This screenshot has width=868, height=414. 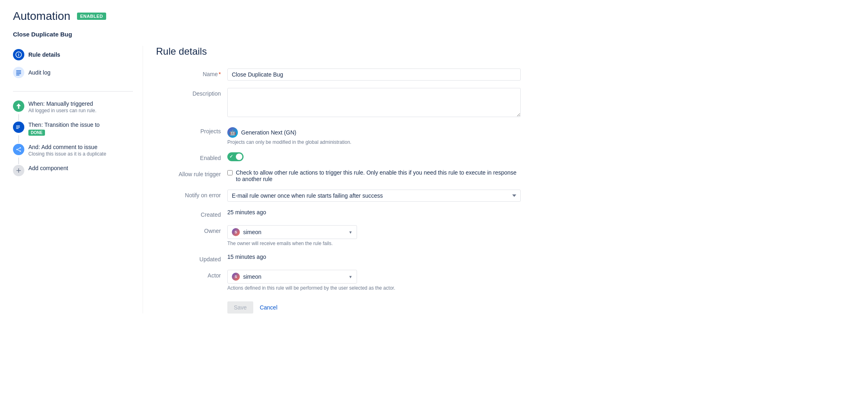 I want to click on workflow-steps: When: Manually triggered All logged in u…, so click(x=73, y=139).